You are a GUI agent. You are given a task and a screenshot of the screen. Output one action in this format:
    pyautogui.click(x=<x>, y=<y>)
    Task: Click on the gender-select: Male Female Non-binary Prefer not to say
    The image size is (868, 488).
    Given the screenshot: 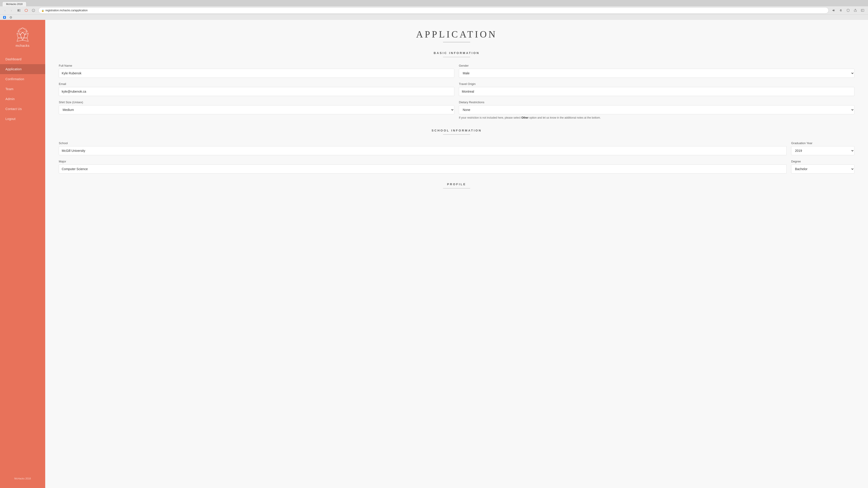 What is the action you would take?
    pyautogui.click(x=657, y=73)
    